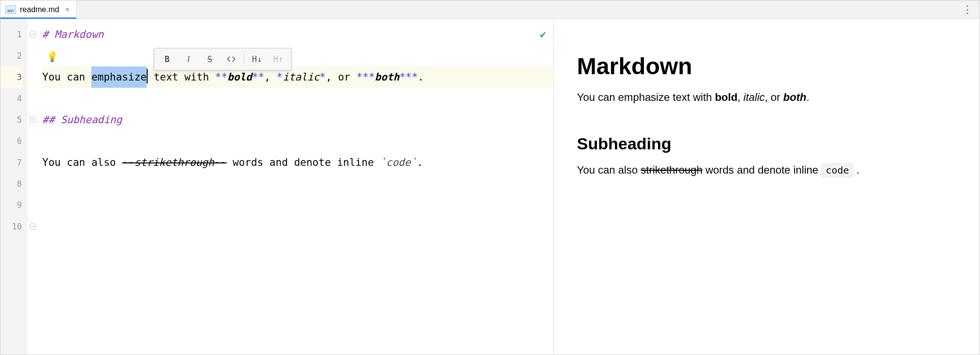  Describe the element at coordinates (231, 59) in the screenshot. I see `code-icon` at that location.